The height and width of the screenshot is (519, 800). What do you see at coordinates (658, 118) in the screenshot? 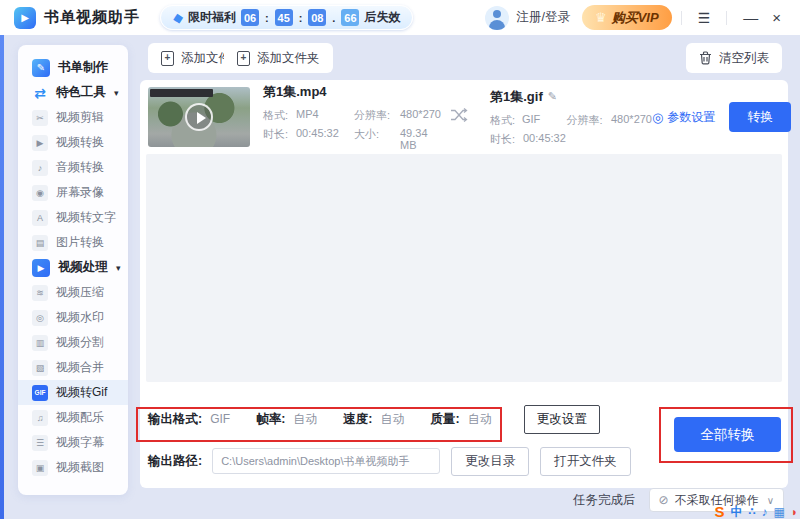
I see `gear-icon: ◎` at bounding box center [658, 118].